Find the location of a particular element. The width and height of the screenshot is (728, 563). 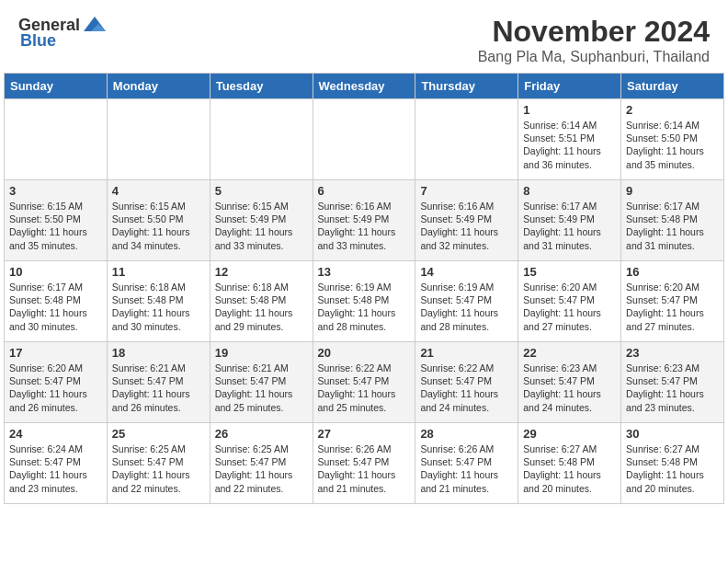

calendar-cell: 28Sunrise: 6:26 AM Sunset: 5:47 PM Dayli… is located at coordinates (467, 464).